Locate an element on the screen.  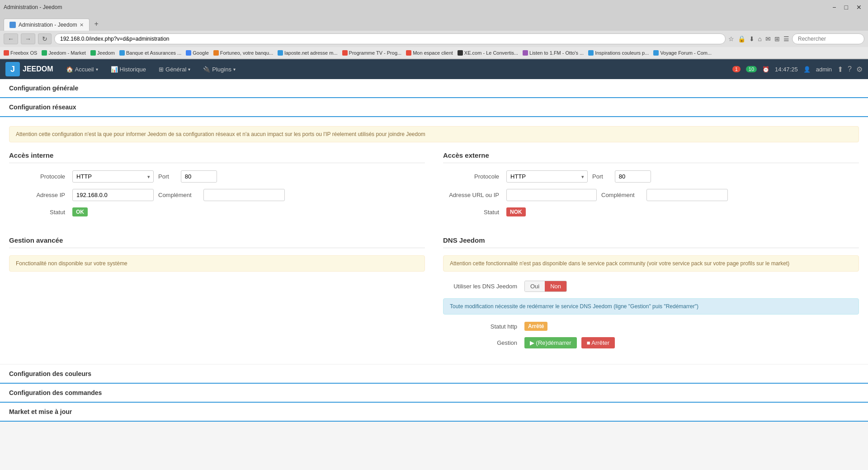
bookmark-laposte: laposte.net adresse m... is located at coordinates (307, 53).